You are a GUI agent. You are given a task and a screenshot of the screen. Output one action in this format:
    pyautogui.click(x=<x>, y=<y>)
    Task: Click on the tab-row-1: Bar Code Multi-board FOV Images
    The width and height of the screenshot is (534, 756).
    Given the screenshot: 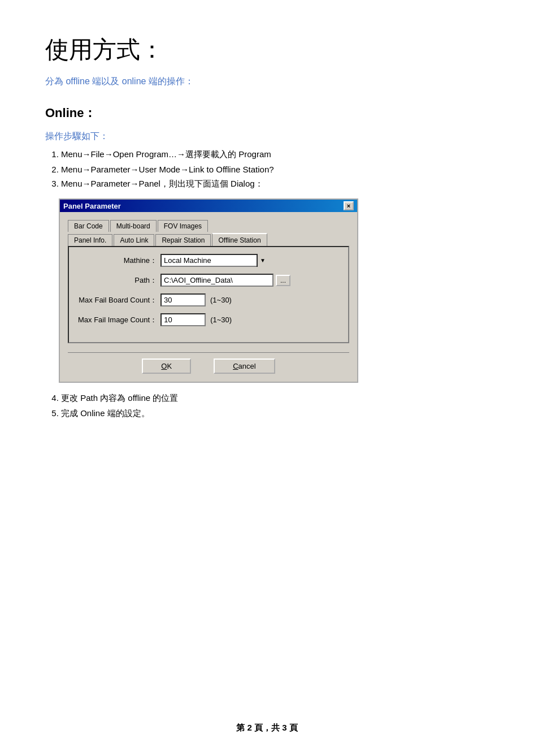 What is the action you would take?
    pyautogui.click(x=209, y=226)
    